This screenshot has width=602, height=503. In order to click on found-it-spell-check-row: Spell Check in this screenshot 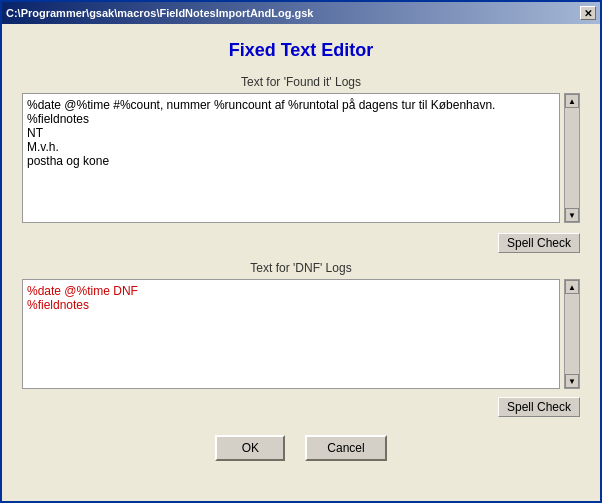, I will do `click(301, 243)`.